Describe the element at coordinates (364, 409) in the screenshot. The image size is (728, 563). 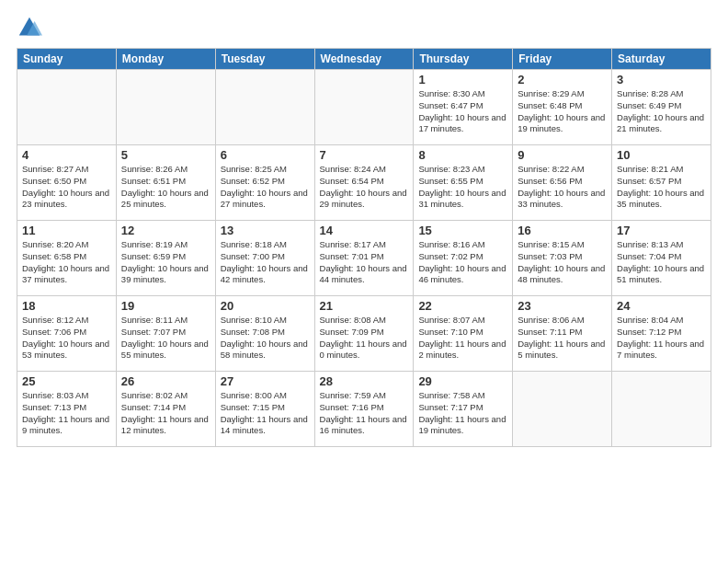
I see `week-row-4: 25Sunrise: 8:03 AM Sunset: 7:13 PM Dayli…` at that location.